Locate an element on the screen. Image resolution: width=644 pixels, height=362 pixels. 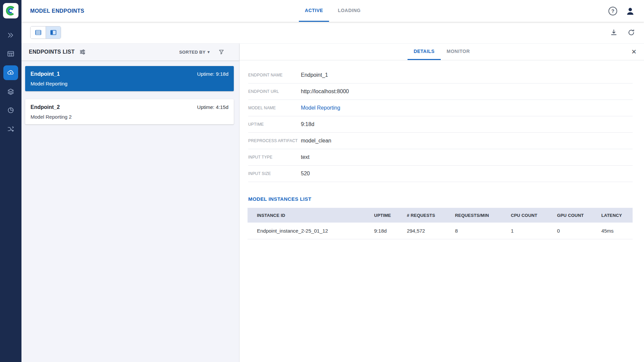
card-top-row: Endpoint_1 Uptime: 9:18d is located at coordinates (129, 74).